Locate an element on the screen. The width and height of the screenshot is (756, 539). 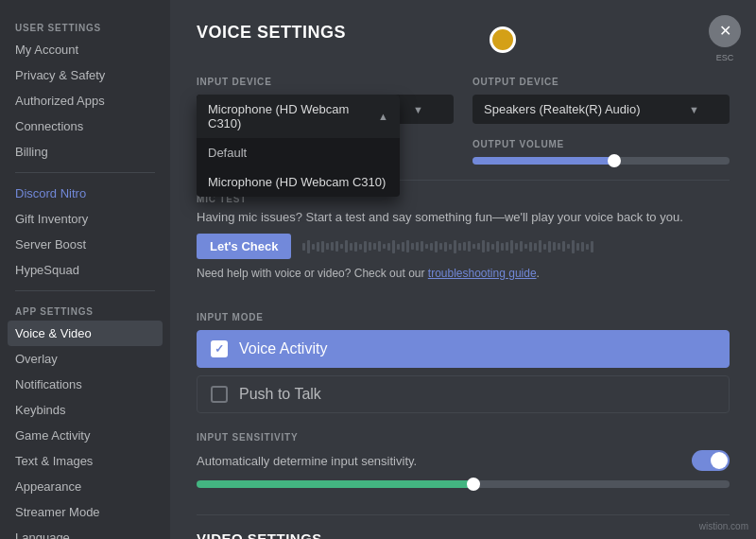
sidebar-item-gift-inventory: Gift Inventory is located at coordinates (85, 219).